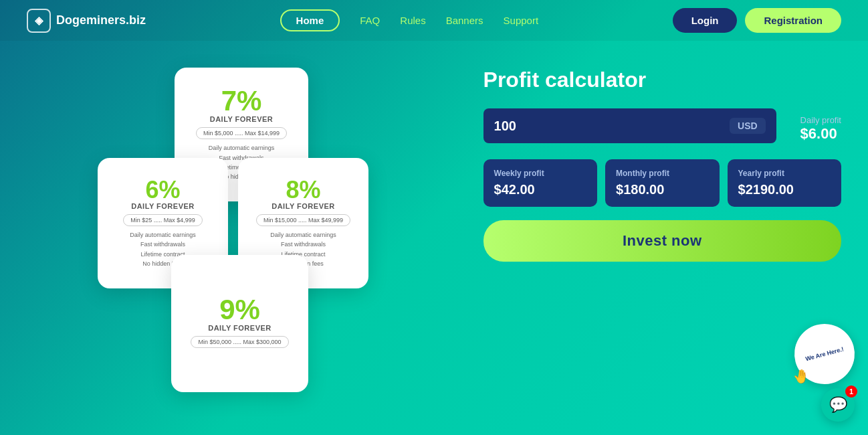 The width and height of the screenshot is (868, 435). What do you see at coordinates (409, 20) in the screenshot?
I see `main-nav: Home FAQ Rules Banners Support` at bounding box center [409, 20].